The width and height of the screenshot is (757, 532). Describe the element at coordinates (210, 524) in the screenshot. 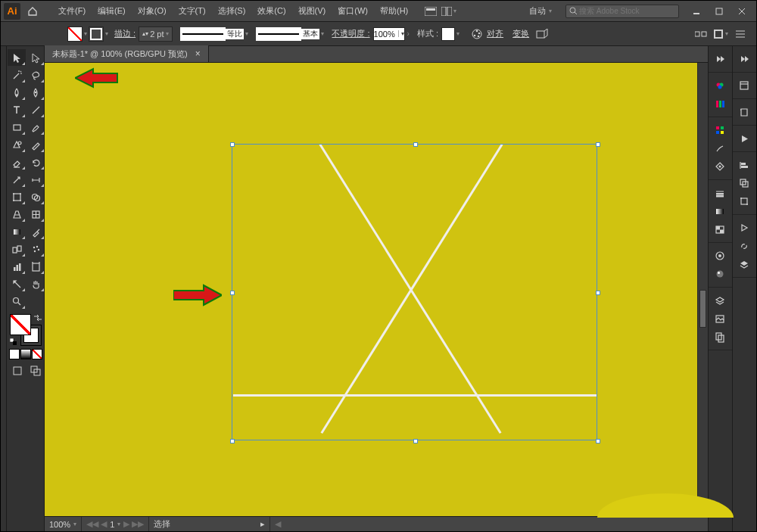

I see `tool-status: 选择 ▸` at that location.